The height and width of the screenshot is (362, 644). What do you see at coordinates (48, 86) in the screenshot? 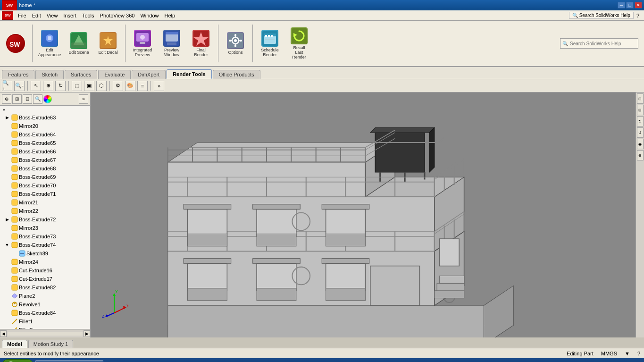
I see `filter-tool: ⊕` at bounding box center [48, 86].